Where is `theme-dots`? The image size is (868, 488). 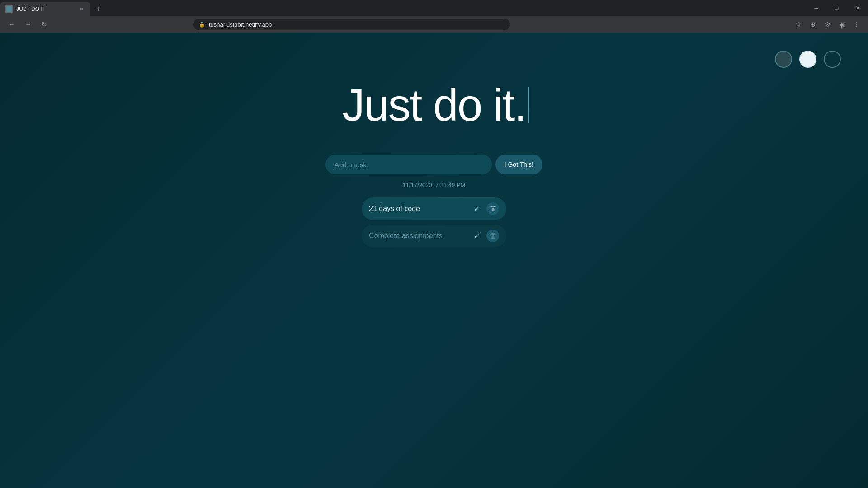
theme-dots is located at coordinates (808, 59).